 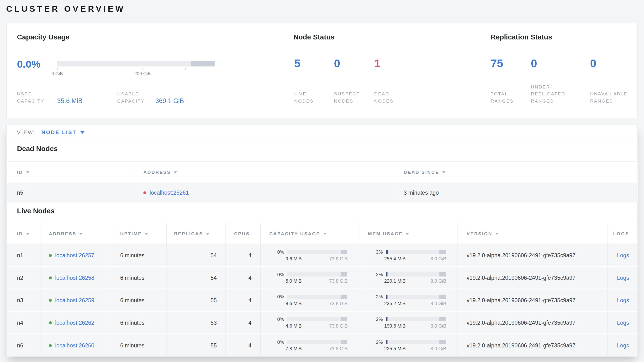 What do you see at coordinates (196, 255) in the screenshot?
I see `replicas-value: 54` at bounding box center [196, 255].